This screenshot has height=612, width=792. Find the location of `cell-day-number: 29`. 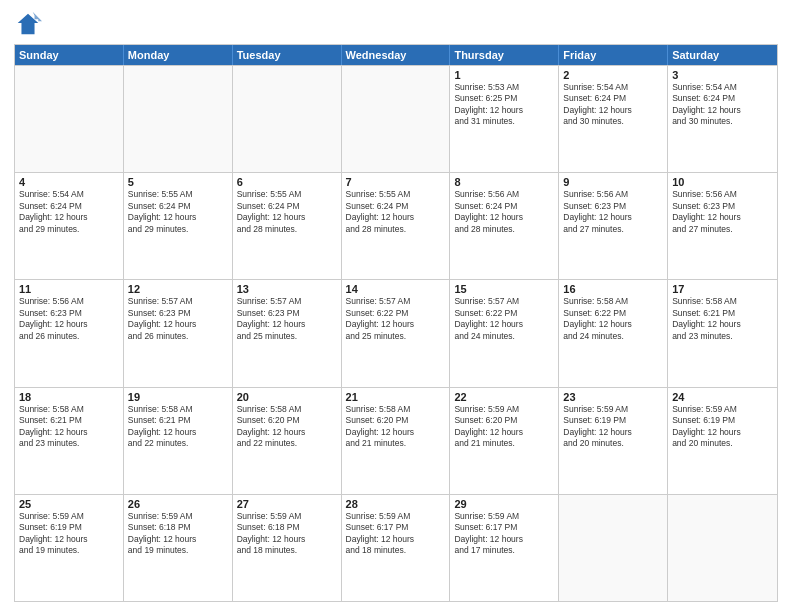

cell-day-number: 29 is located at coordinates (504, 504).